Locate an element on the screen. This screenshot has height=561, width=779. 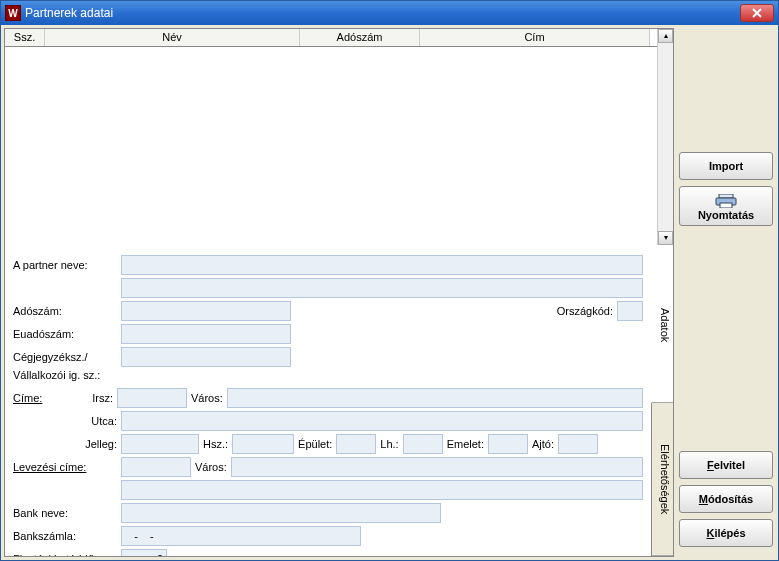
addr-zip-field is located at coordinates (152, 398).